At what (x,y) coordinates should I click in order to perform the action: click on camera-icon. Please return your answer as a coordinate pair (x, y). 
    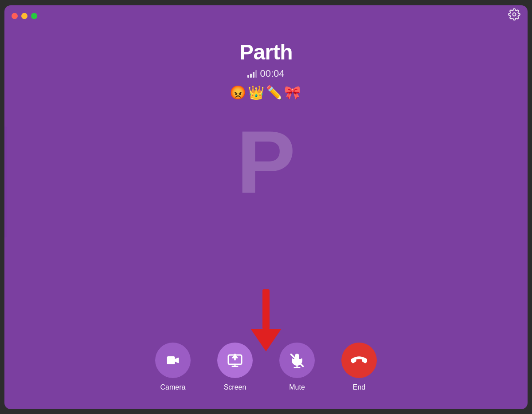
    Looking at the image, I should click on (173, 360).